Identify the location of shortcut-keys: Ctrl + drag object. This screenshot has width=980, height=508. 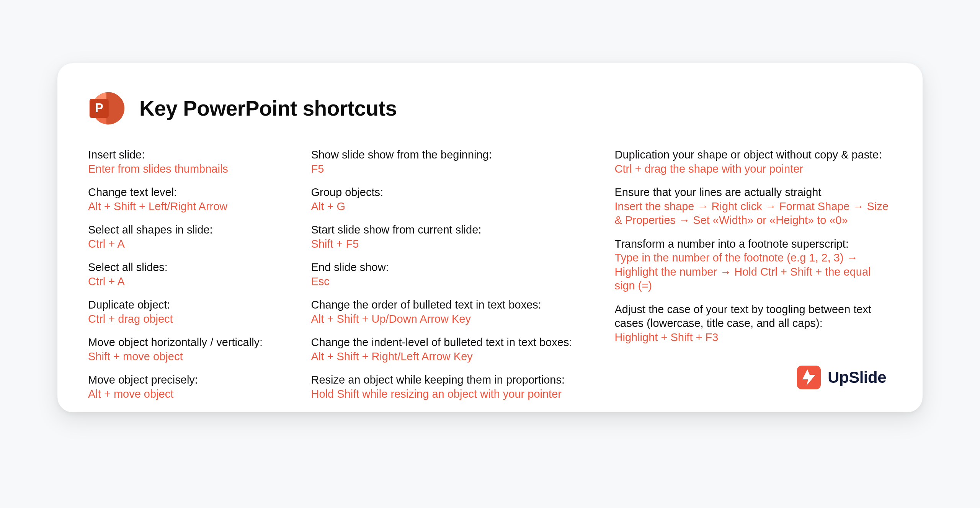
(200, 319).